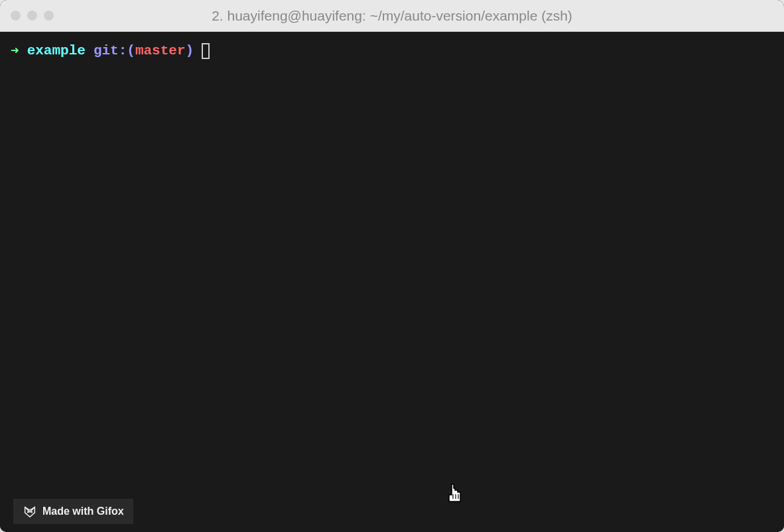  Describe the element at coordinates (392, 16) in the screenshot. I see `window-titlebar: 2. huayifeng@huayifeng: ~/my/auto-versio…` at that location.